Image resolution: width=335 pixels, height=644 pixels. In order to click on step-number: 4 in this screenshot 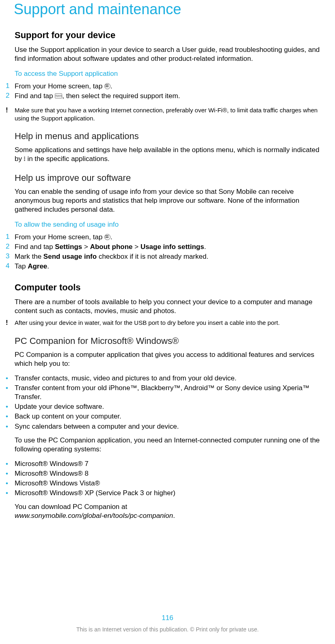, I will do `click(10, 266)`.